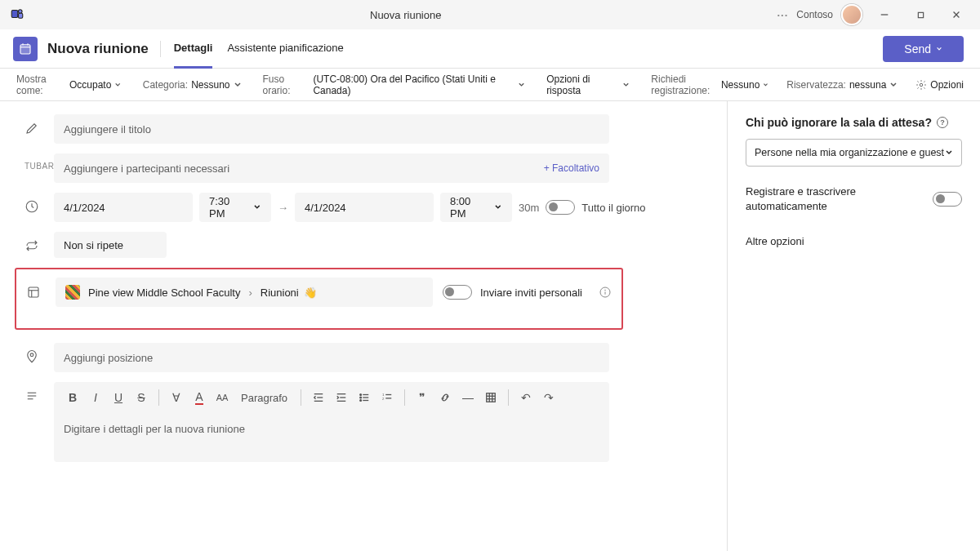 The height and width of the screenshot is (551, 980). What do you see at coordinates (918, 49) in the screenshot?
I see `send-button-label: Send` at bounding box center [918, 49].